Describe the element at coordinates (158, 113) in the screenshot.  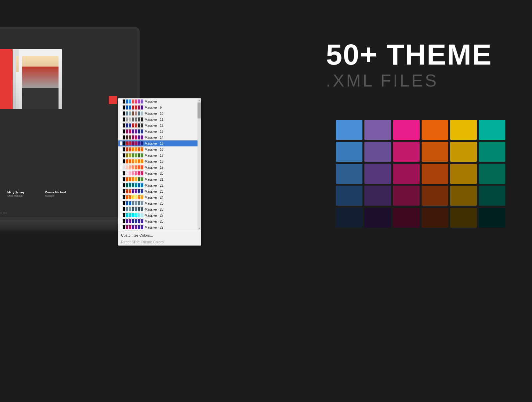
I see `dropdown-item: Massive - 10` at that location.